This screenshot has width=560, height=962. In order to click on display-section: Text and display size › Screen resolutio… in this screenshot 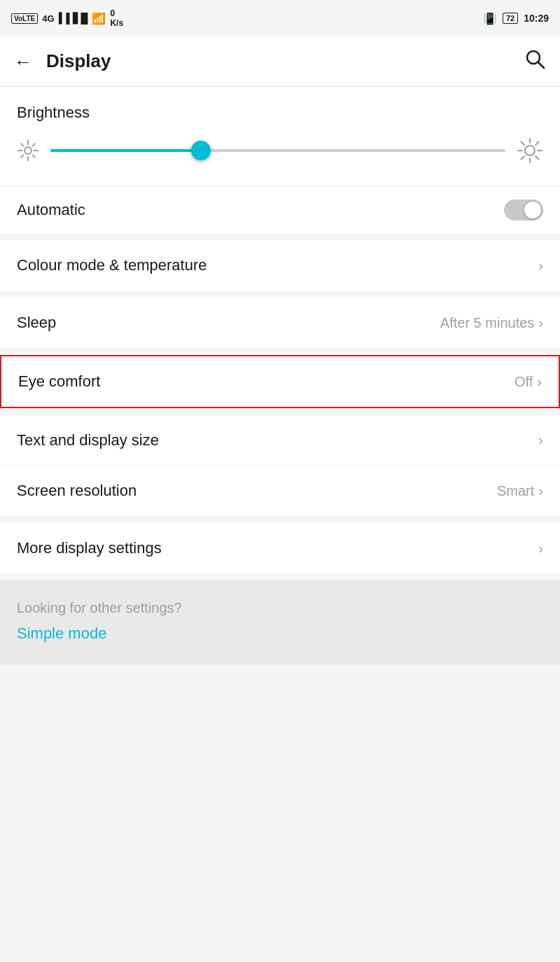, I will do `click(280, 466)`.